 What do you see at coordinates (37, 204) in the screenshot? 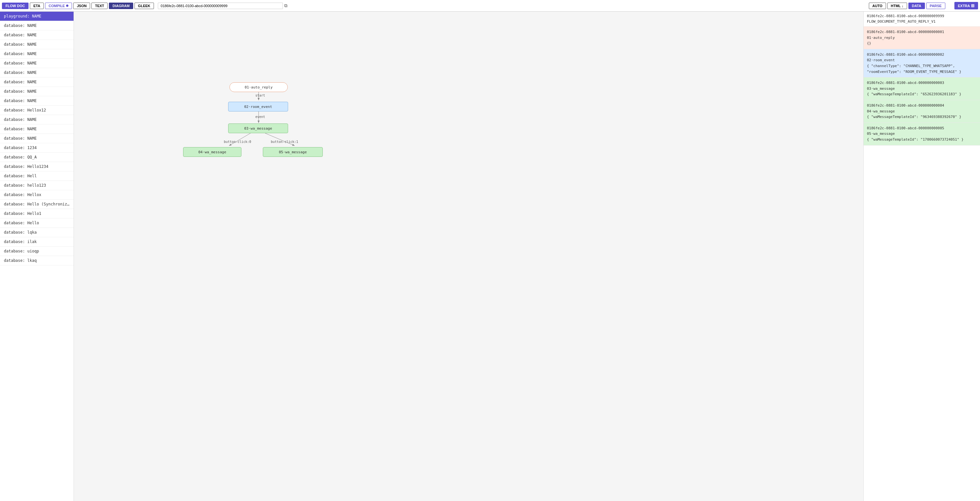
I see `sidebar-item-20: database: Hello (Synchronize API)` at bounding box center [37, 204].